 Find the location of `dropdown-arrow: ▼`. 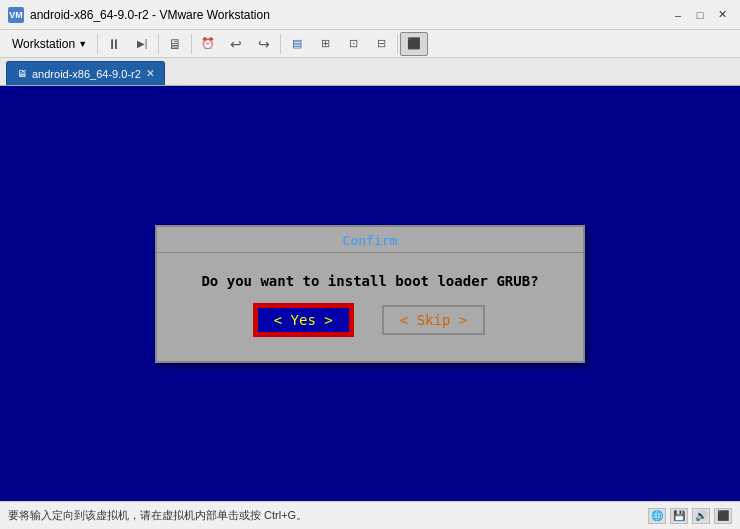

dropdown-arrow: ▼ is located at coordinates (82, 44).